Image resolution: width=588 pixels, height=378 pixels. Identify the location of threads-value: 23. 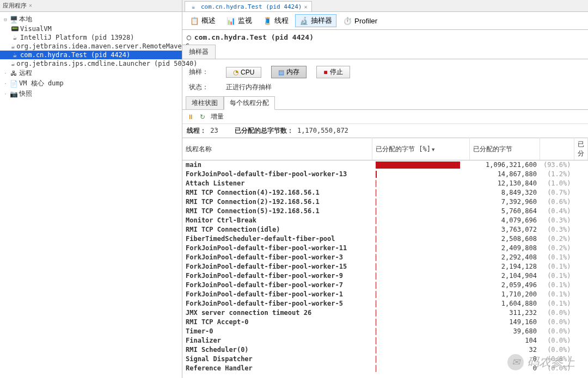
(214, 131).